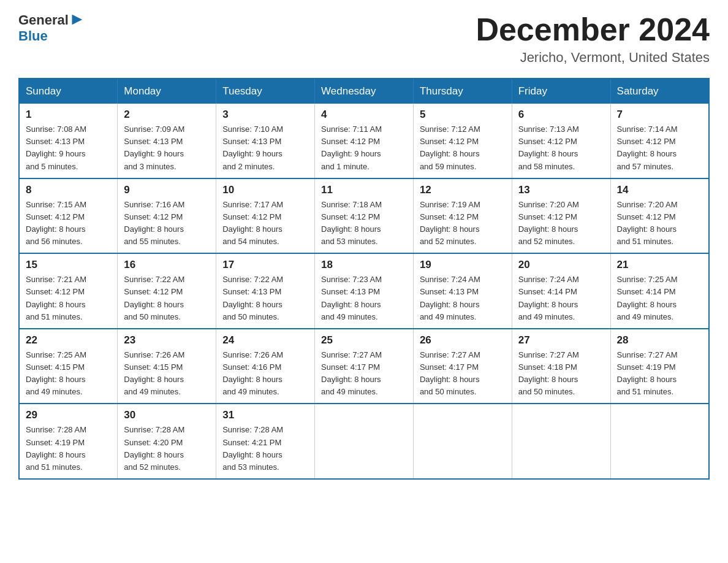 The height and width of the screenshot is (563, 728). I want to click on day-number: 1, so click(69, 115).